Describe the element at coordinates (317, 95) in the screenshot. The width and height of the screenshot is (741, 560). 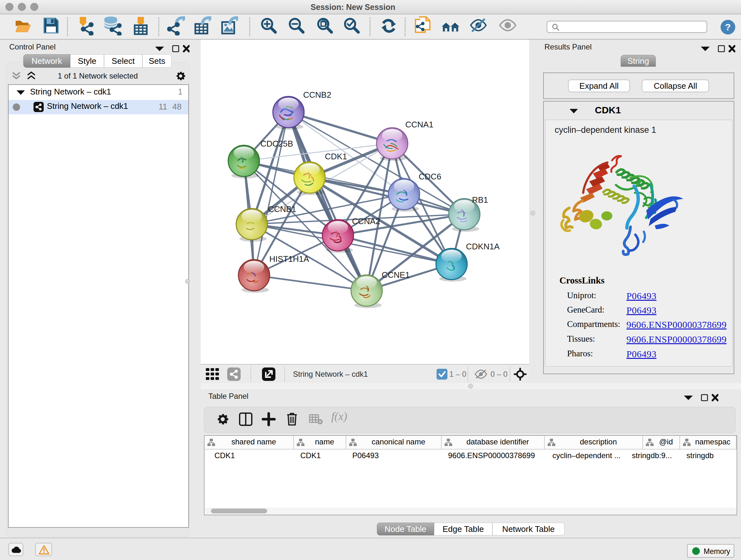
I see `svg-text: CCNB2` at that location.